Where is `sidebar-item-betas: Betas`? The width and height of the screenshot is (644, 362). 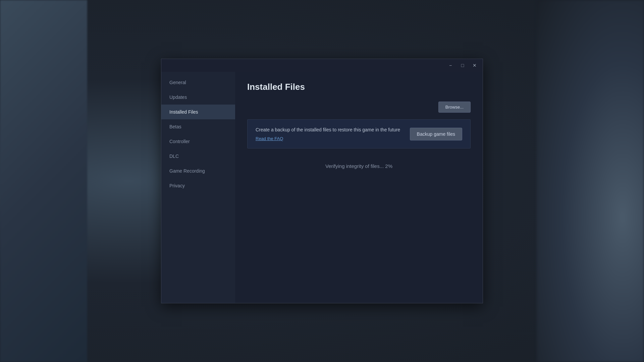
sidebar-item-betas: Betas is located at coordinates (198, 127).